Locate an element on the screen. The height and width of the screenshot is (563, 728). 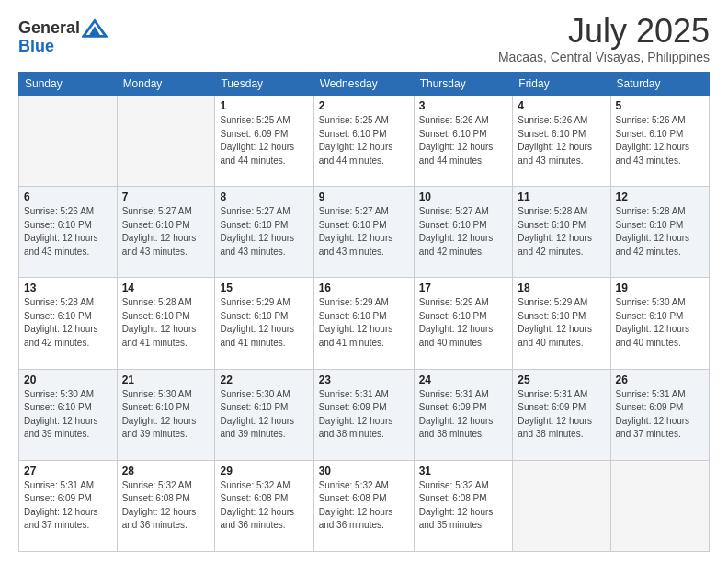
table-row: 3Sunrise: 5:26 AMSunset: 6:10 PMDaylight… is located at coordinates (463, 142).